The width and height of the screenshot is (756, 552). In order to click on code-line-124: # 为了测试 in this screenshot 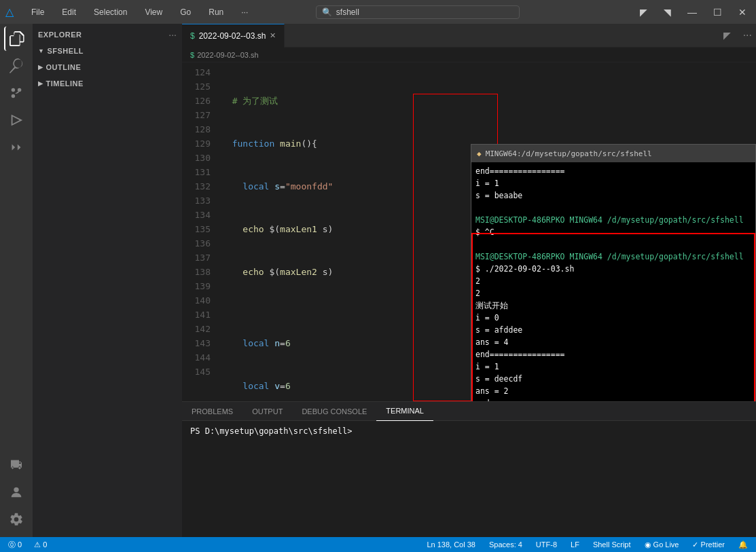, I will do `click(486, 100)`.